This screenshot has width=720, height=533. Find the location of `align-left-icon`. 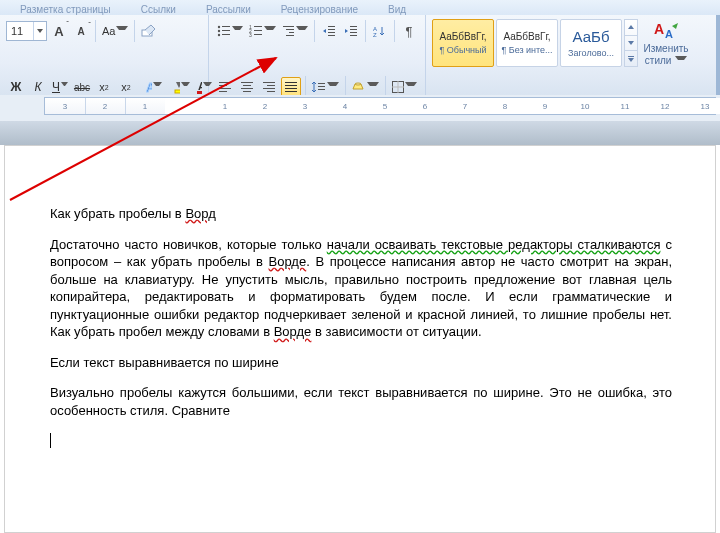

align-left-icon is located at coordinates (225, 87).